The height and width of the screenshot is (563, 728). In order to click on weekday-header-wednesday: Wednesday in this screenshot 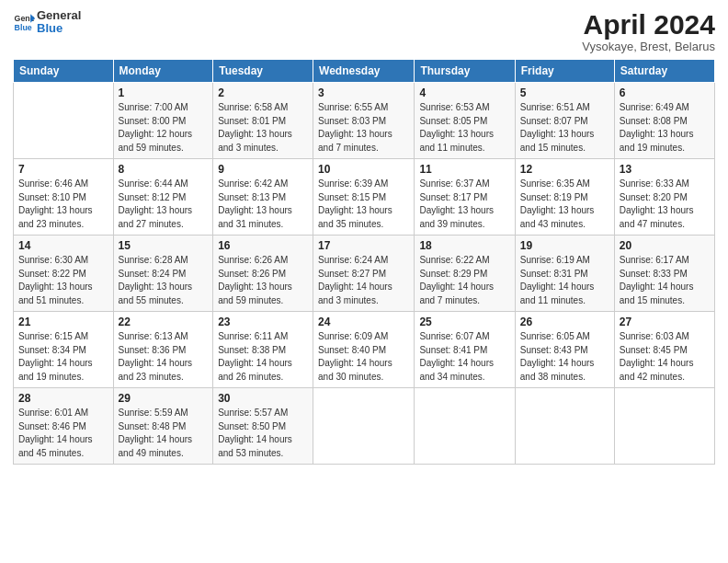, I will do `click(364, 72)`.